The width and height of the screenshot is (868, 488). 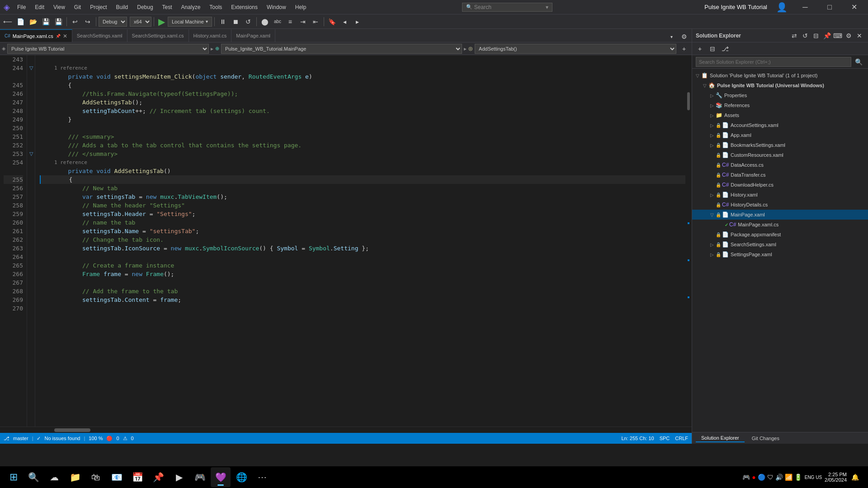 What do you see at coordinates (141, 22) in the screenshot?
I see `platform-select: x64` at bounding box center [141, 22].